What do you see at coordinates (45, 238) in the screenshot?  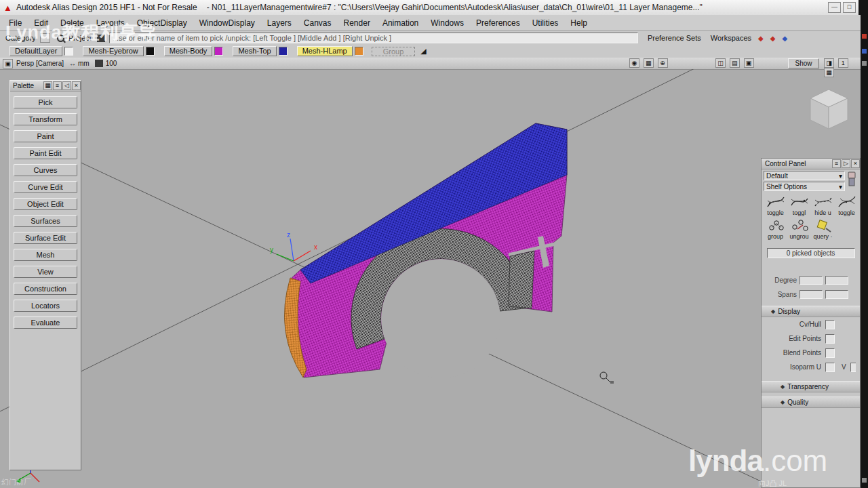 I see `palette-tab-surface-edit: Surface Edit` at bounding box center [45, 238].